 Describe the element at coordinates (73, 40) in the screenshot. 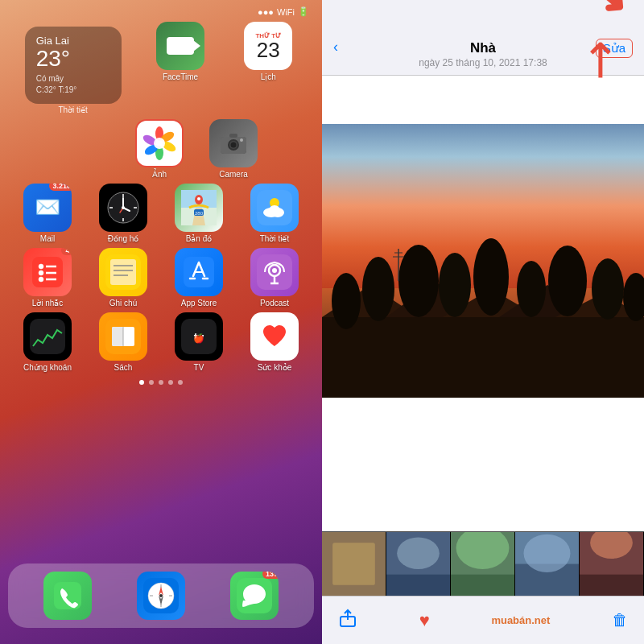

I see `weather-location: Gia Lai` at that location.